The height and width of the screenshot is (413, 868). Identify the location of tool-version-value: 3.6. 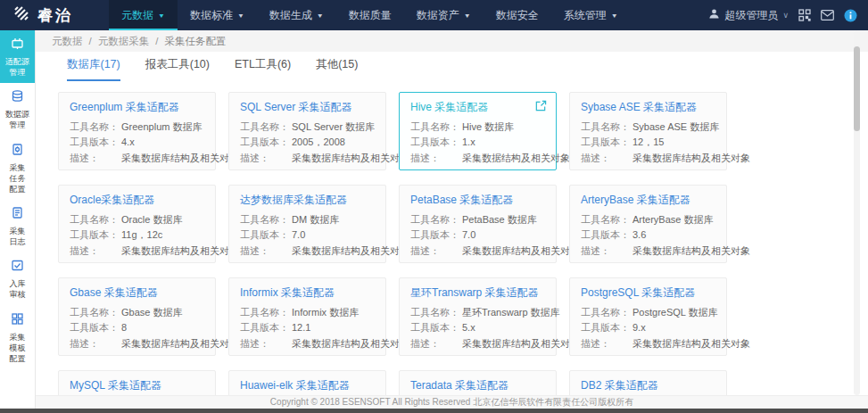
(639, 235).